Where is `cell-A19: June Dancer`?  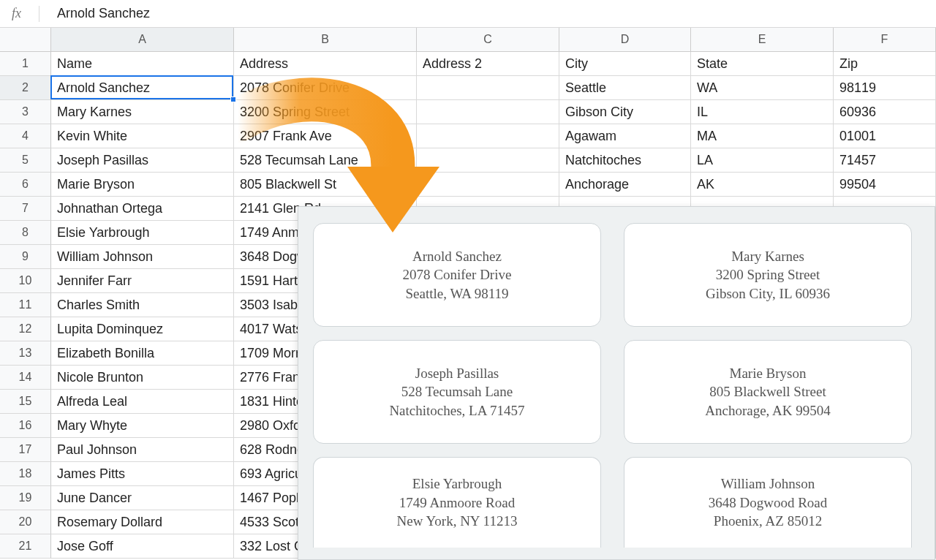 cell-A19: June Dancer is located at coordinates (143, 499).